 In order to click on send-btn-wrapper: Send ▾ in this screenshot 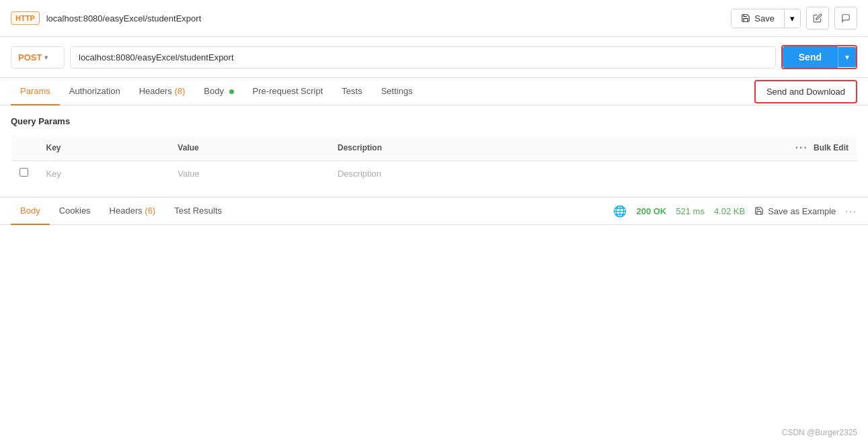, I will do `click(819, 57)`.